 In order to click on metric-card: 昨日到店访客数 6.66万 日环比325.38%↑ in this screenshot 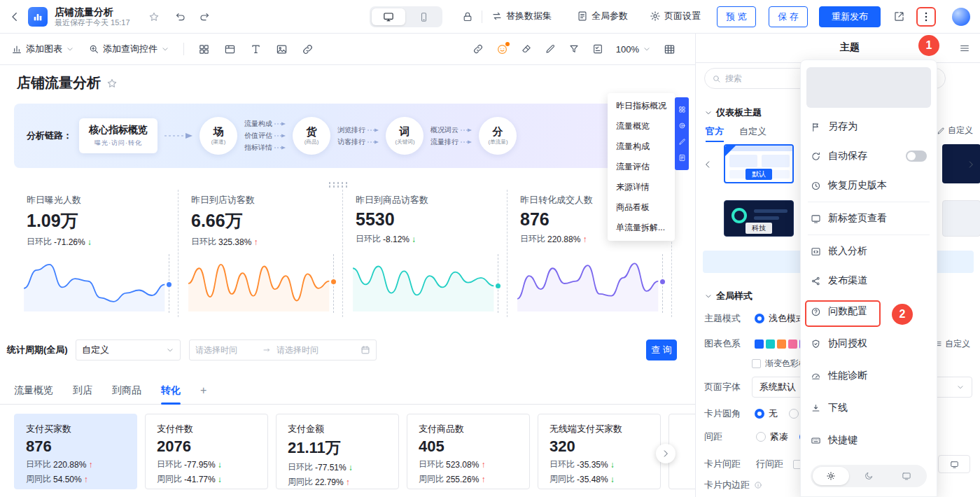, I will do `click(260, 253)`.